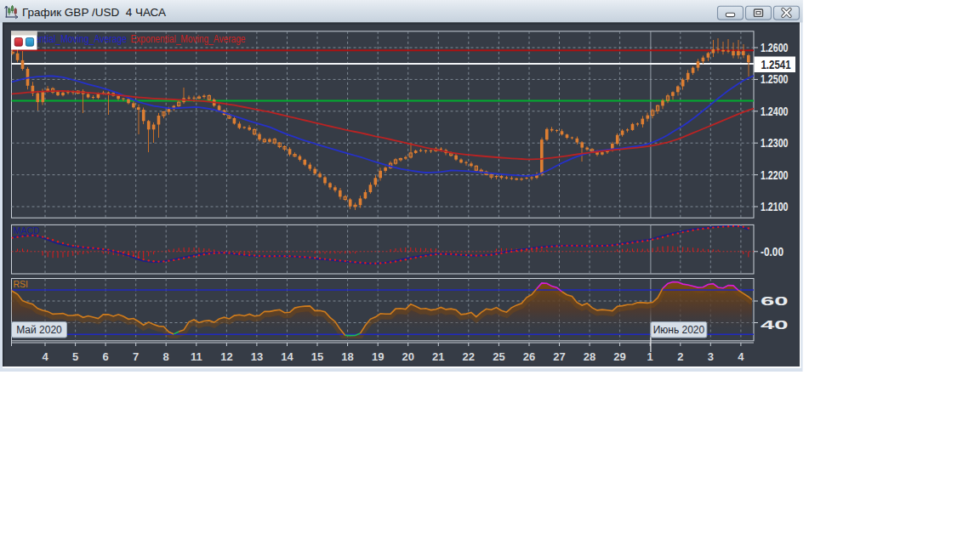  I want to click on svg-text: Июнь 2020, so click(679, 330).